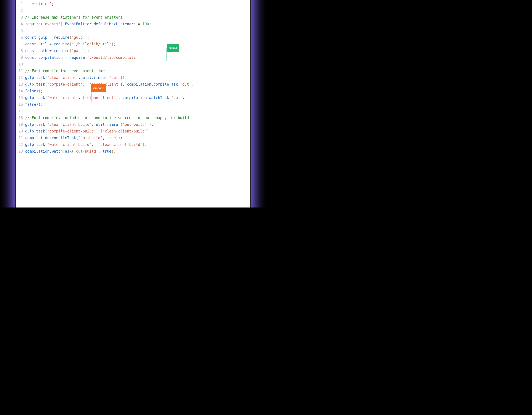 This screenshot has height=415, width=532. Describe the element at coordinates (19, 138) in the screenshot. I see `line-number: 21` at that location.